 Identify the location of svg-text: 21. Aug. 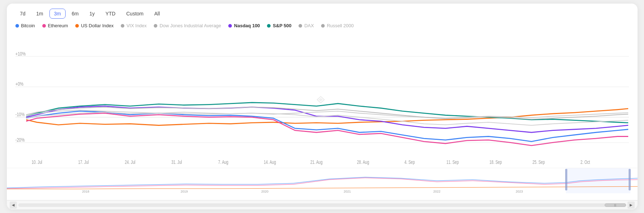
(316, 162).